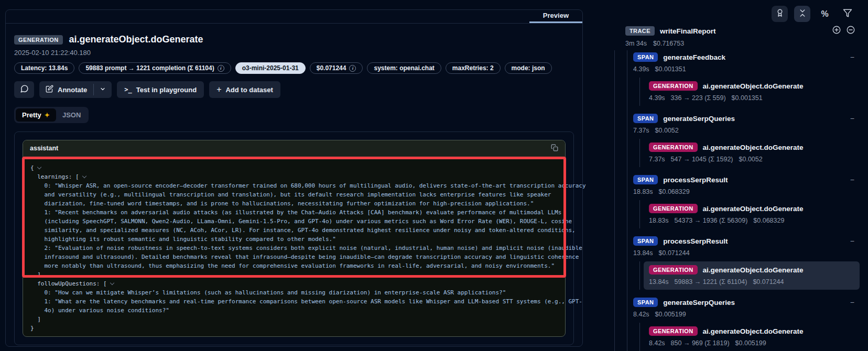  I want to click on span-cost: $0.0052, so click(667, 130).